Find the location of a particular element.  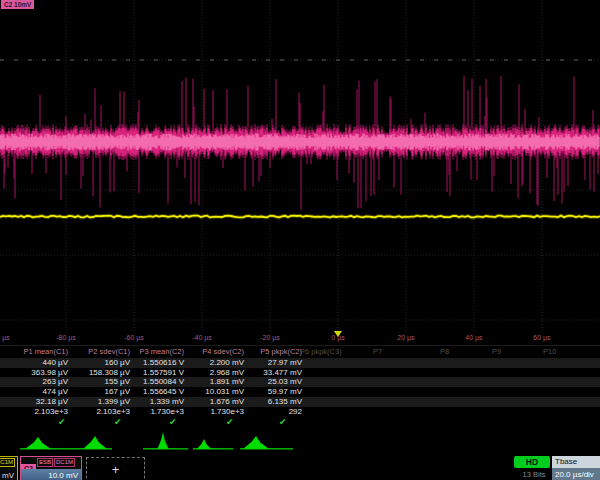

c2-scale-value: 10.0 mV is located at coordinates (51, 474).